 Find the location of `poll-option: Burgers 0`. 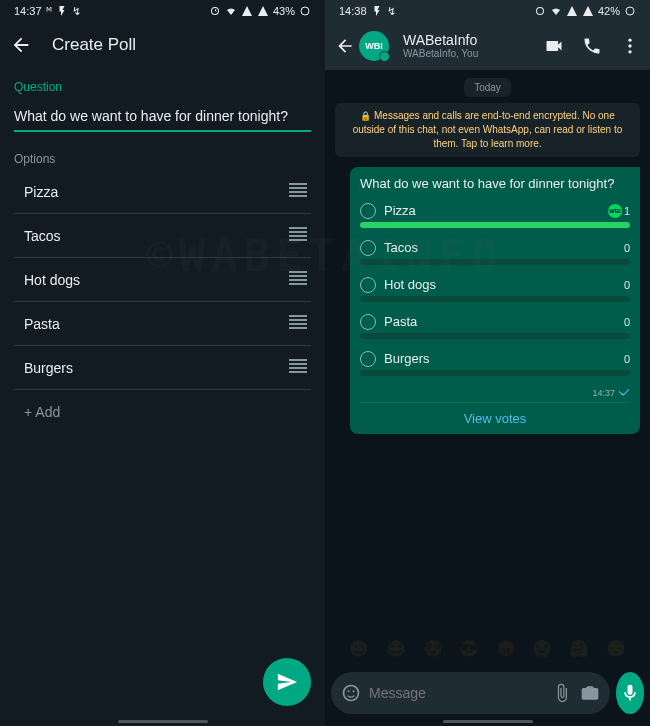

poll-option: Burgers 0 is located at coordinates (495, 364).